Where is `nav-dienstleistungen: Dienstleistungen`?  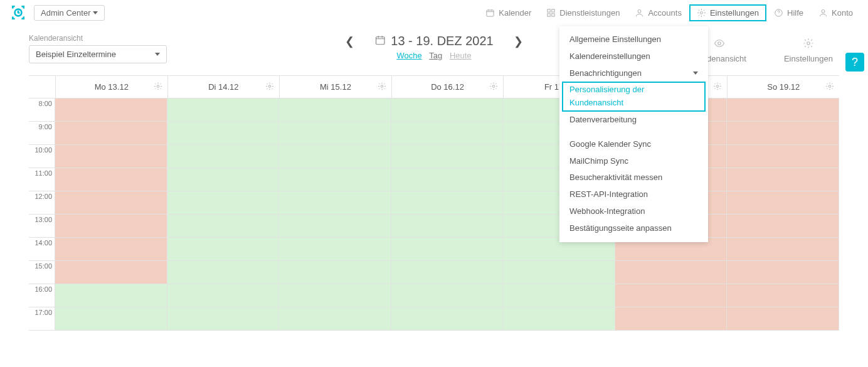
nav-dienstleistungen: Dienstleistungen is located at coordinates (583, 13).